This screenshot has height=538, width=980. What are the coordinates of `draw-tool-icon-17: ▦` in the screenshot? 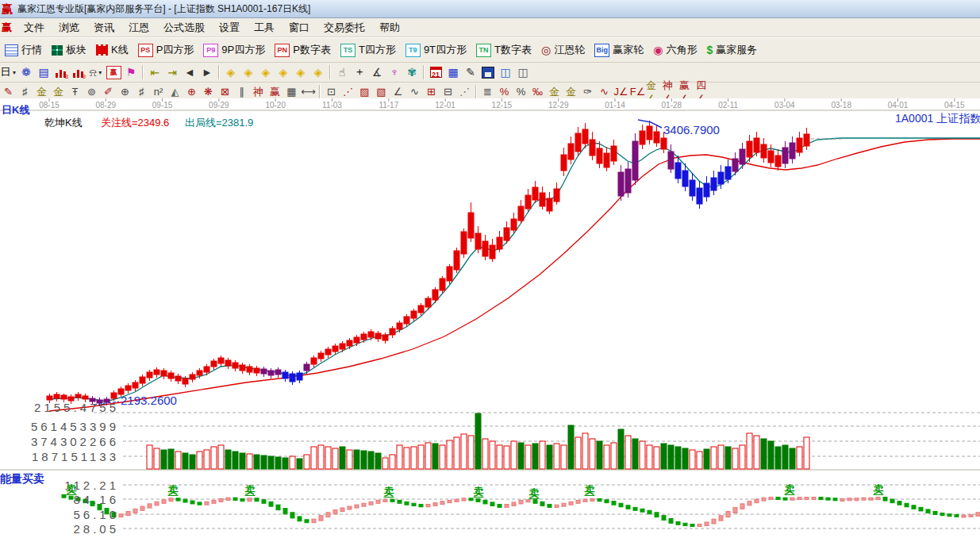 It's located at (292, 92).